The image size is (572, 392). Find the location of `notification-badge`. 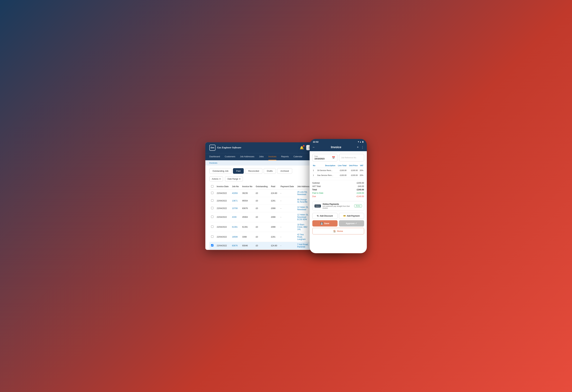

notification-badge is located at coordinates (304, 146).